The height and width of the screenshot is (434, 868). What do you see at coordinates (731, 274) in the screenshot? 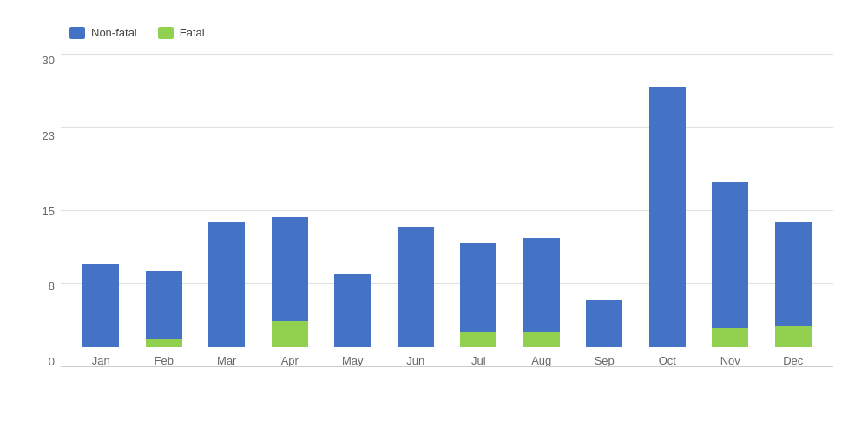
I see `bar-group: Nov` at bounding box center [731, 274].